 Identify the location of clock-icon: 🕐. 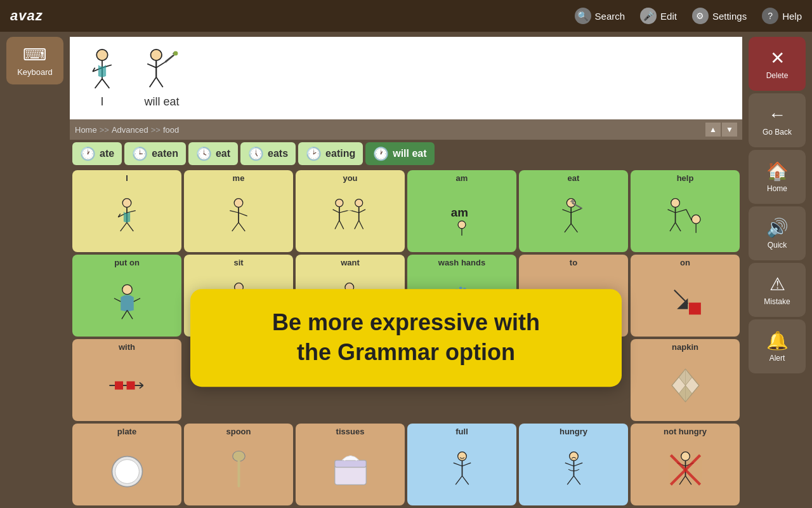
(88, 154).